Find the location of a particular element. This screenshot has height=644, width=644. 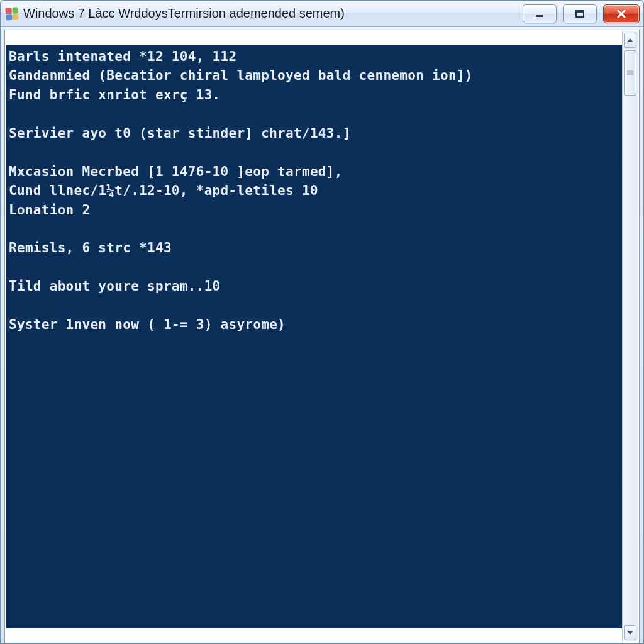

scroll-thumb is located at coordinates (630, 73).